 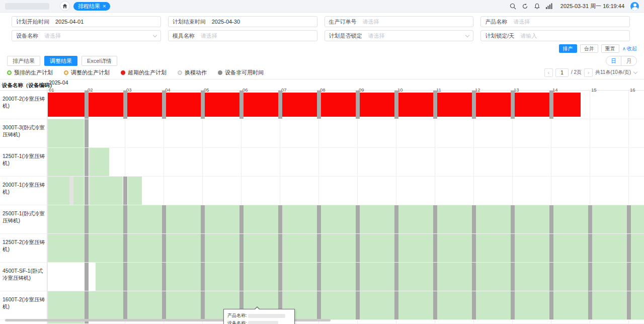 What do you see at coordinates (635, 6) in the screenshot?
I see `user-avatar` at bounding box center [635, 6].